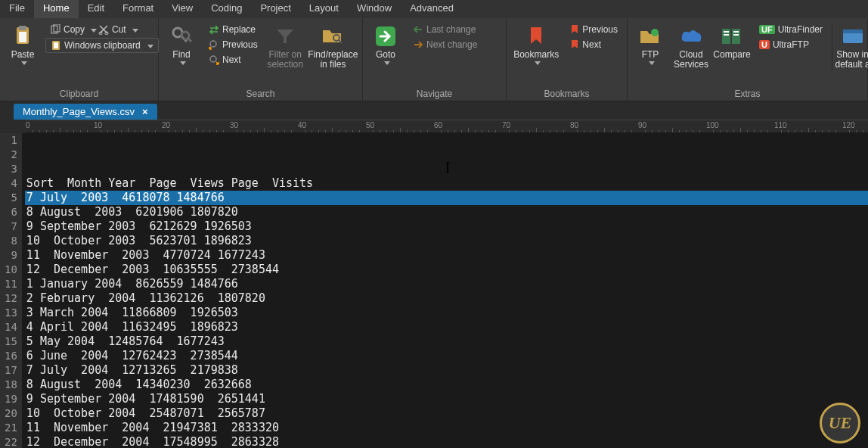 The image size is (868, 448). Describe the element at coordinates (227, 9) in the screenshot. I see `menu-item-coding: Coding` at that location.